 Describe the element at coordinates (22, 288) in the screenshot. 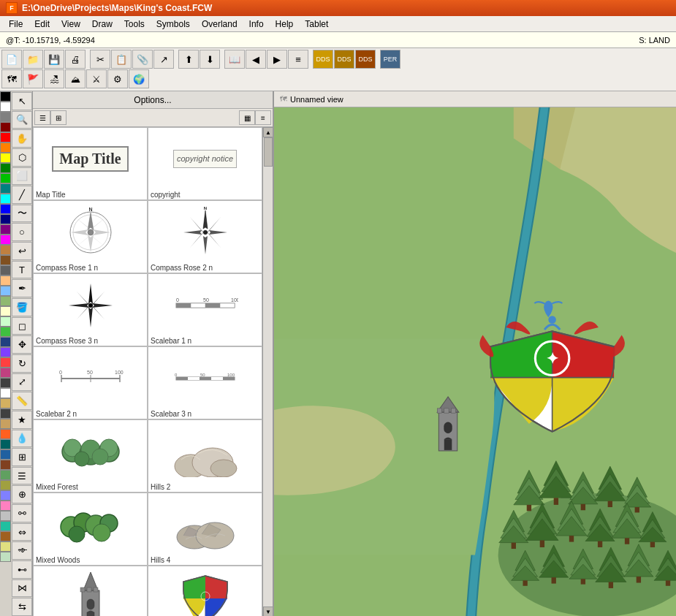

I see `tool-pen: ✒` at that location.